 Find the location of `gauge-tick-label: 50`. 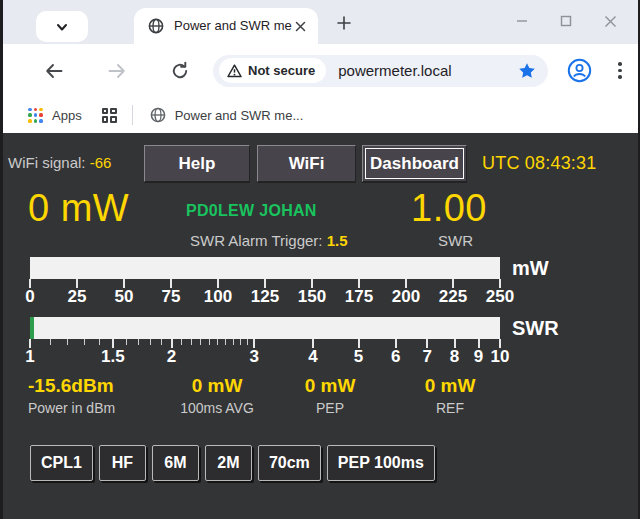

gauge-tick-label: 50 is located at coordinates (124, 297).